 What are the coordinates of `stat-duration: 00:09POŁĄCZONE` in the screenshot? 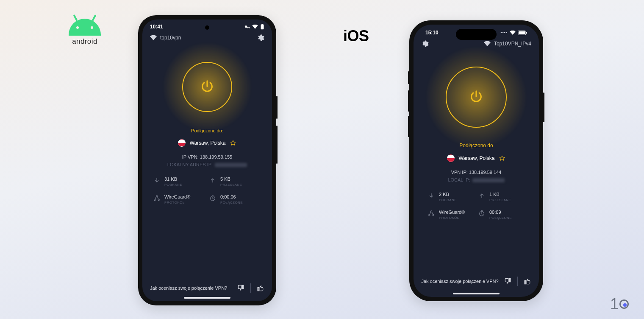 It's located at (502, 215).